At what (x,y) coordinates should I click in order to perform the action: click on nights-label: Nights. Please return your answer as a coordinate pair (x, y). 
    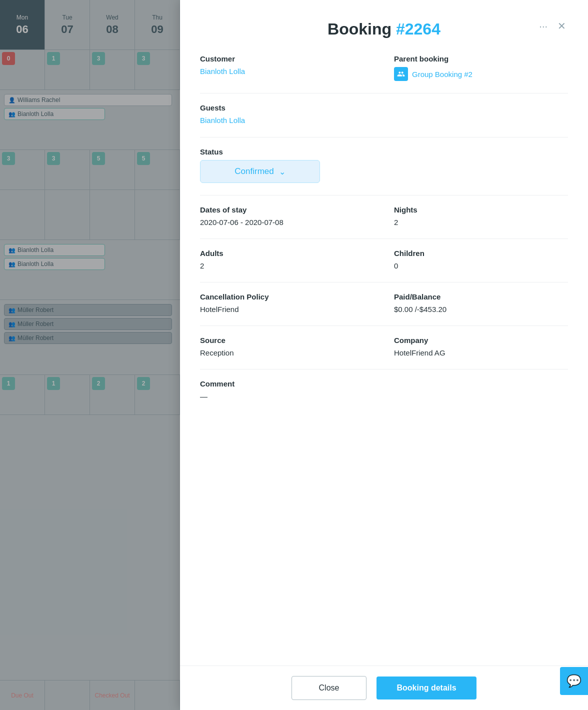
    Looking at the image, I should click on (481, 210).